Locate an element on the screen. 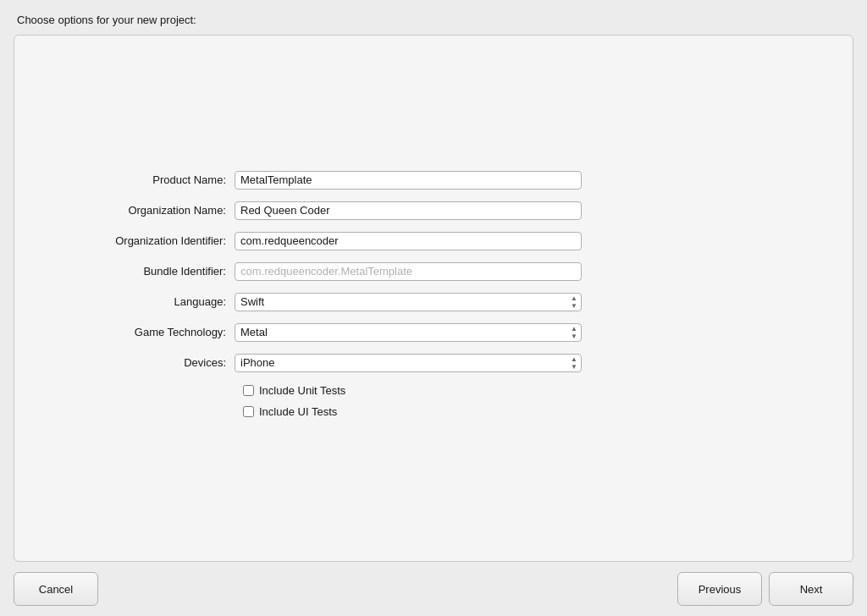  language-select: Swift Objective-C is located at coordinates (408, 302).